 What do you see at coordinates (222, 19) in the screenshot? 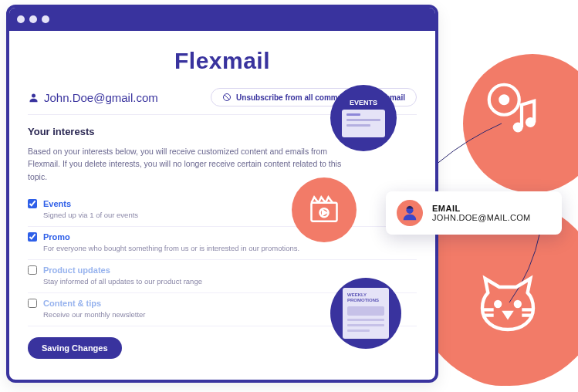
I see `window-titlebar` at bounding box center [222, 19].